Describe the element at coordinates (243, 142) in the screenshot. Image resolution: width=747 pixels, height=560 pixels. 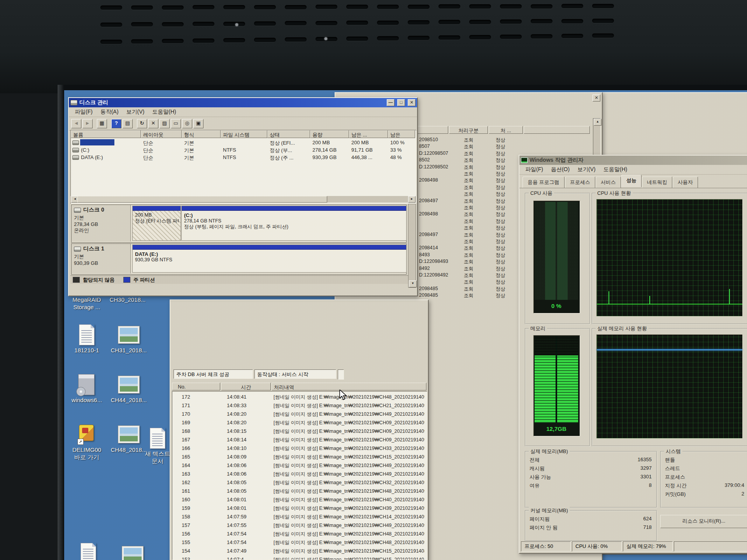
I see `volume-row: 단순기본정상 (EFI...200 MB200 MB100 %` at that location.